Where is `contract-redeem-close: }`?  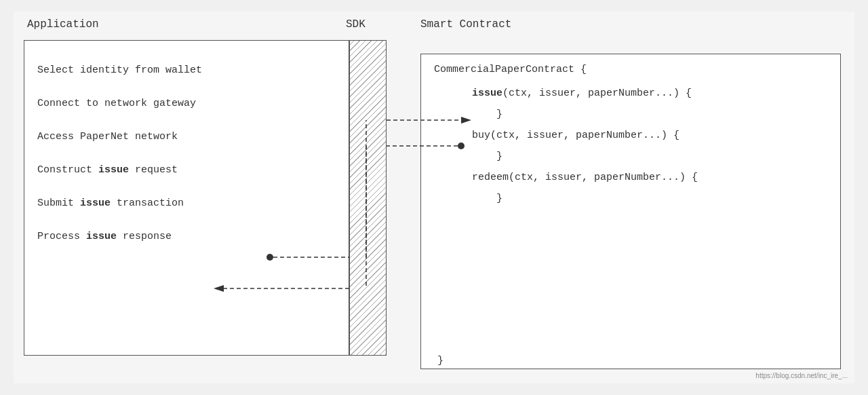 contract-redeem-close: } is located at coordinates (631, 198).